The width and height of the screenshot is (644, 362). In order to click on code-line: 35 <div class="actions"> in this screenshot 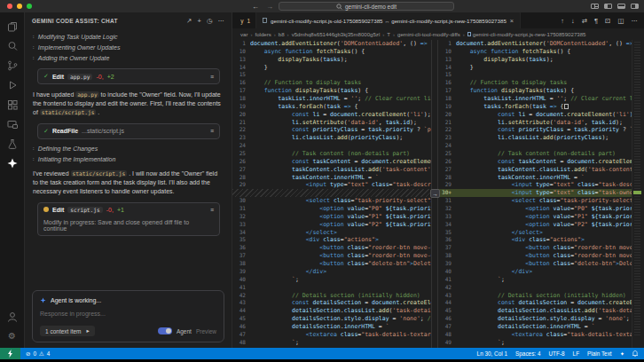, I will do `click(332, 240)`.